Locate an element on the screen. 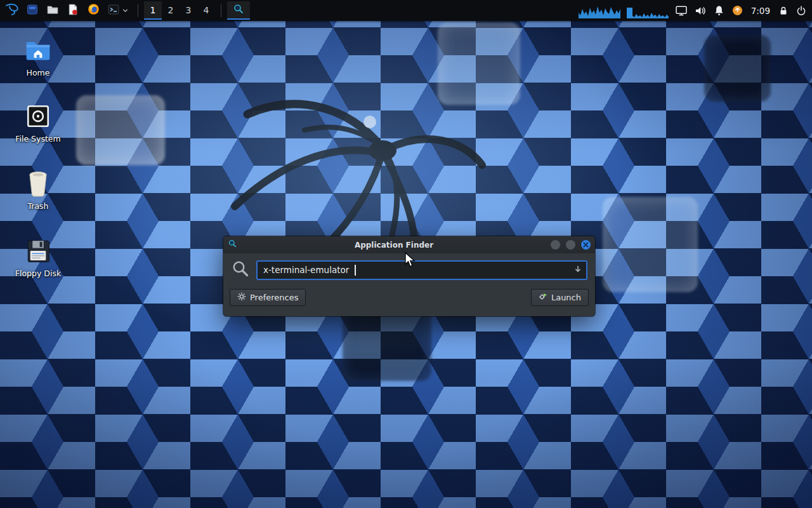  window-title: Application Finder is located at coordinates (394, 245).